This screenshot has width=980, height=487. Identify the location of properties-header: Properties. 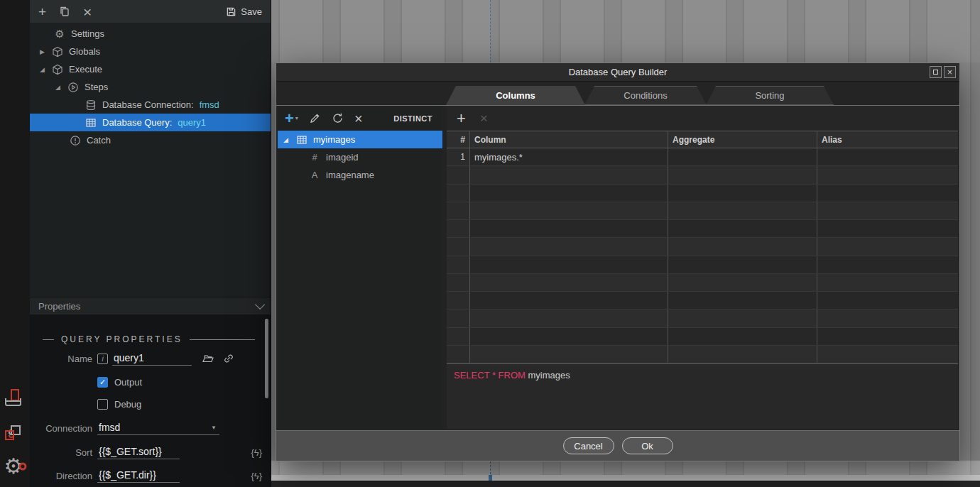
(151, 305).